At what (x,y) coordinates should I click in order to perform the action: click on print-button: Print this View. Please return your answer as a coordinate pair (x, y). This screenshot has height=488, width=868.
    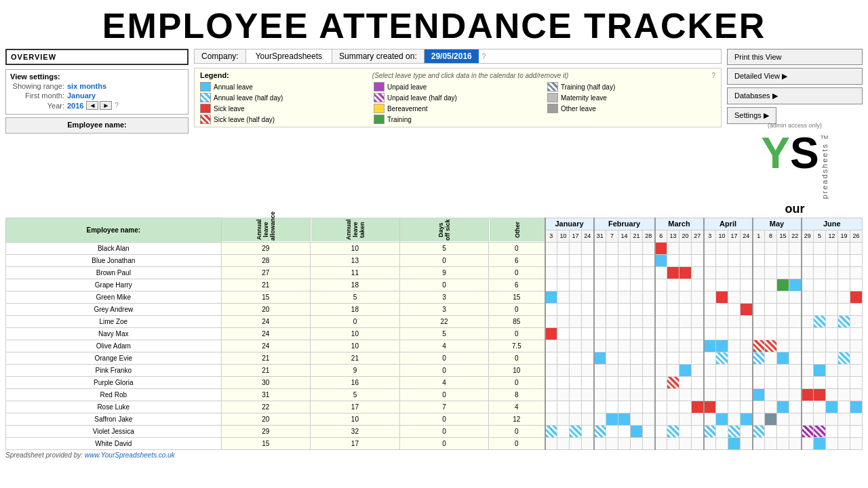
    Looking at the image, I should click on (795, 57).